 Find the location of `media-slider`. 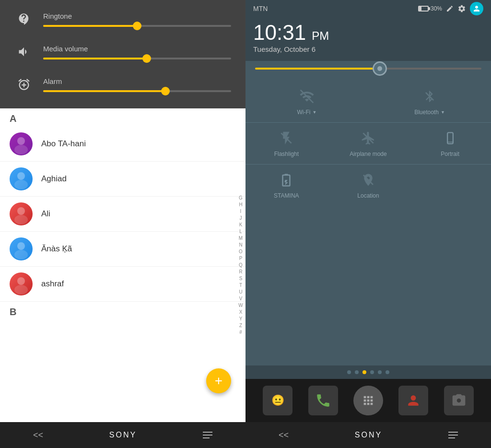

media-slider is located at coordinates (137, 59).